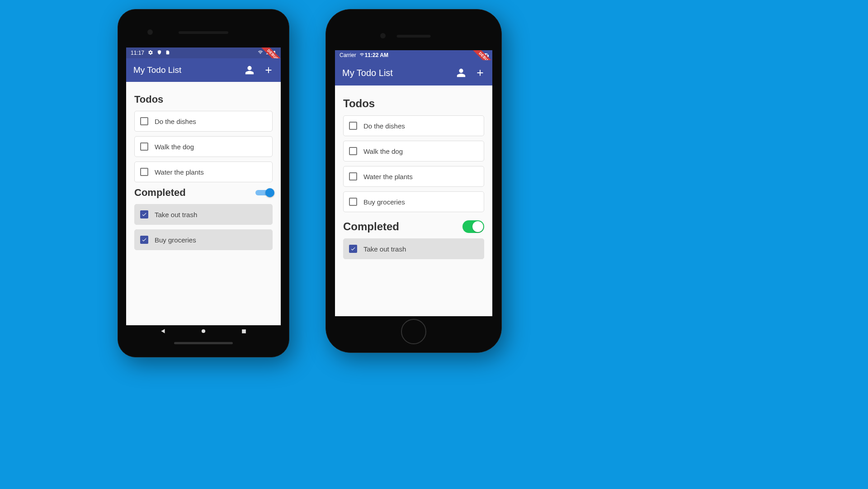 Image resolution: width=868 pixels, height=489 pixels. What do you see at coordinates (414, 183) in the screenshot?
I see `ios-screen: Carrier 11:22 AM DEBUG My Todo List` at bounding box center [414, 183].